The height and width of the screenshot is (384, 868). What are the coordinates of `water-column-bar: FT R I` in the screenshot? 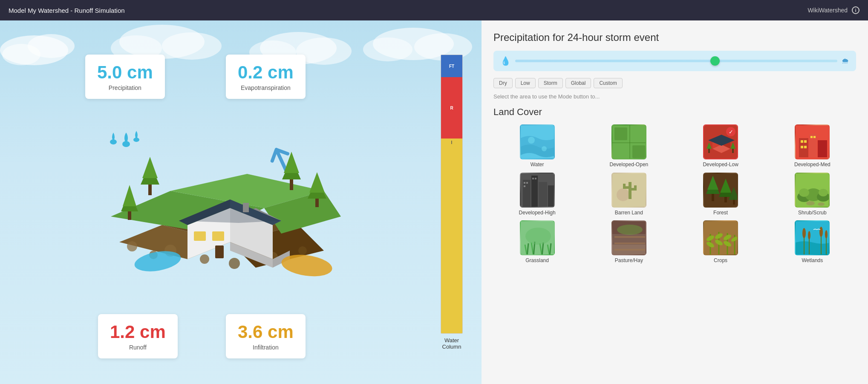 It's located at (452, 194).